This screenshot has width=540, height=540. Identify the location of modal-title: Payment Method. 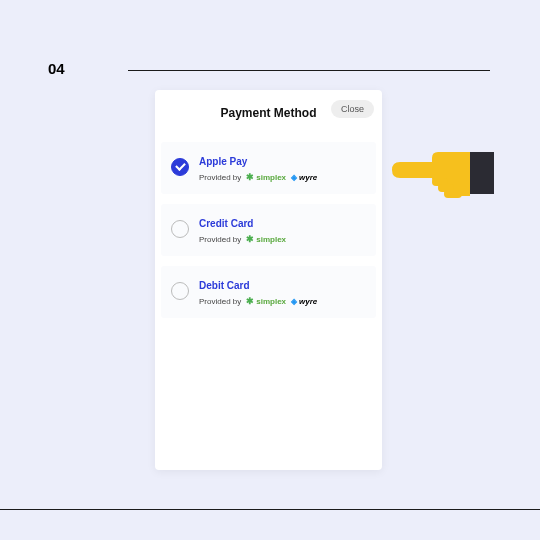
(268, 113).